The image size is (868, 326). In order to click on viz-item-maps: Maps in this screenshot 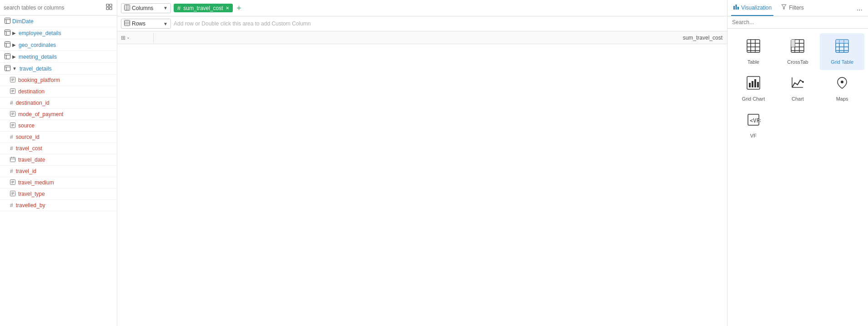, I will do `click(842, 88)`.